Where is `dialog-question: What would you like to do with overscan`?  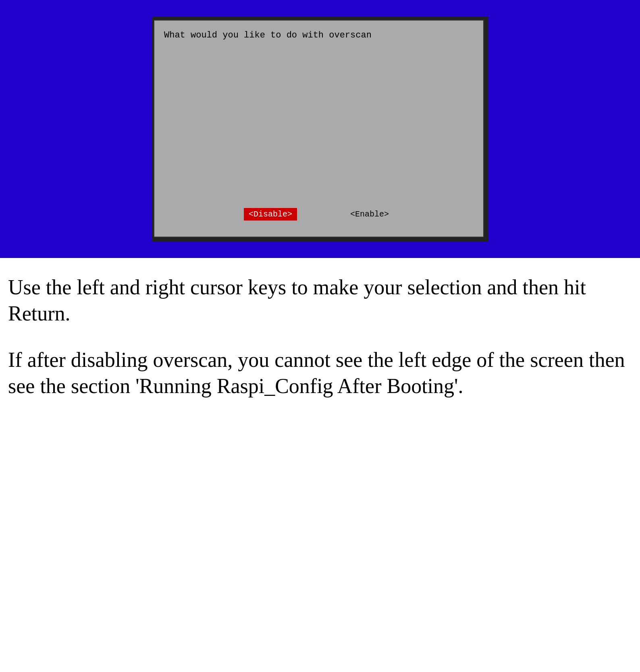 dialog-question: What would you like to do with overscan is located at coordinates (319, 35).